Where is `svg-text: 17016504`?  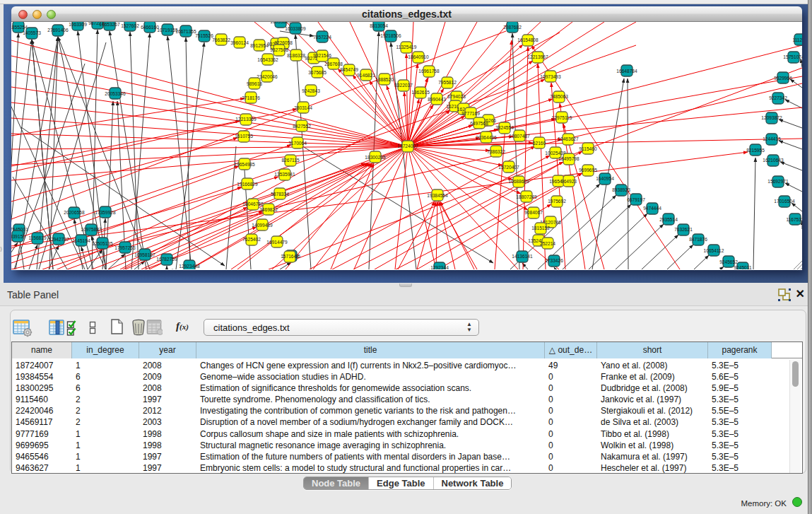
svg-text: 17016504 is located at coordinates (784, 201).